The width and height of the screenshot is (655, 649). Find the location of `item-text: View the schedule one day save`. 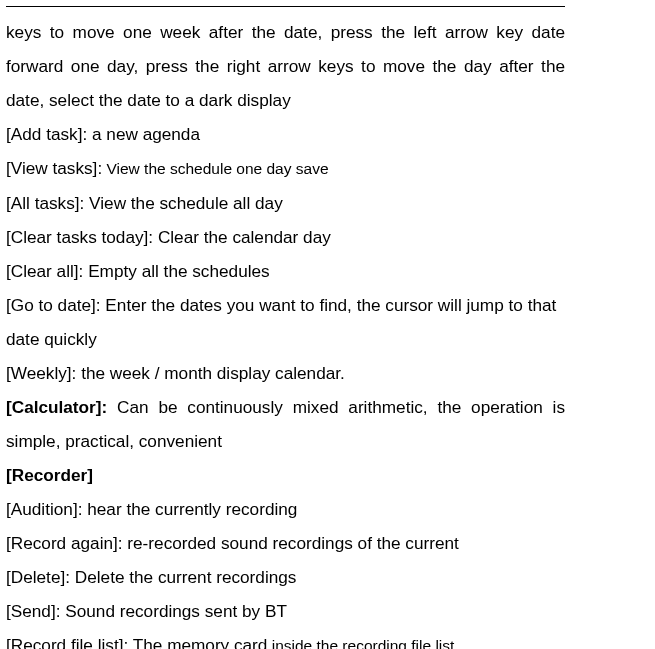

item-text: View the schedule one day save is located at coordinates (215, 168).